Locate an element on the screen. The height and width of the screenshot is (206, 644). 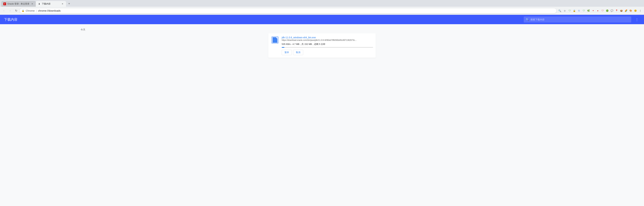
address-brand: Chrome is located at coordinates (30, 10).